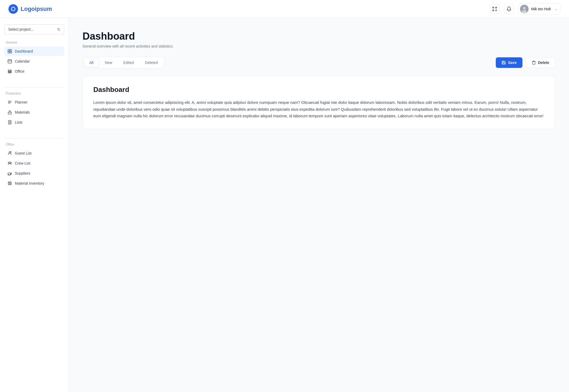  What do you see at coordinates (495, 9) in the screenshot?
I see `scan-icon` at bounding box center [495, 9].